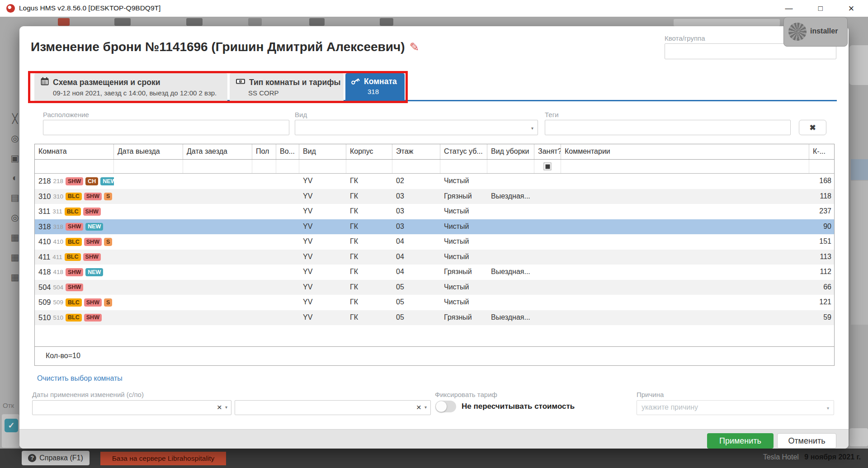 The image size is (868, 468). Describe the element at coordinates (148, 227) in the screenshot. I see `checkout-date-cell` at that location.